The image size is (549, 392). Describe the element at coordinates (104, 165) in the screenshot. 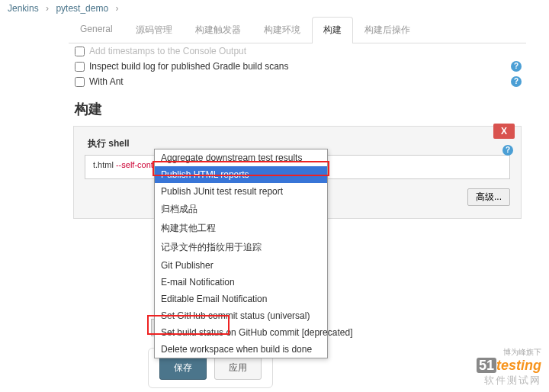

I see `cmd-text: t.html` at that location.